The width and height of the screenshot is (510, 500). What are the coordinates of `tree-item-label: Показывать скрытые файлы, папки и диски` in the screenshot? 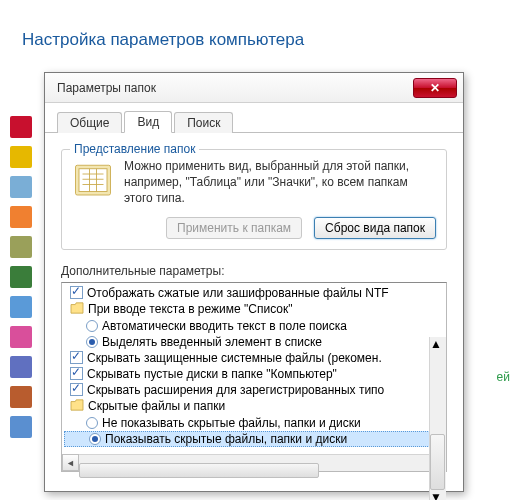 It's located at (226, 439).